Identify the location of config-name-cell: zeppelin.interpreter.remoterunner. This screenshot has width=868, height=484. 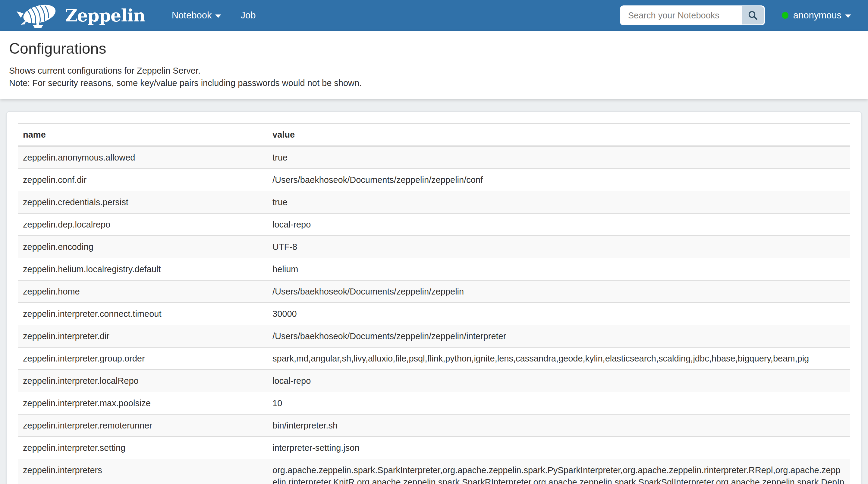
(143, 426).